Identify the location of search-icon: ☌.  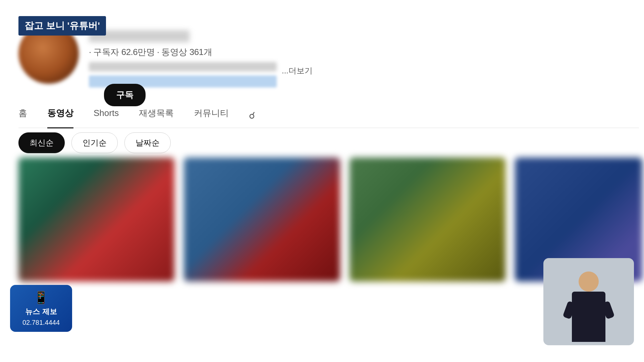
(252, 115).